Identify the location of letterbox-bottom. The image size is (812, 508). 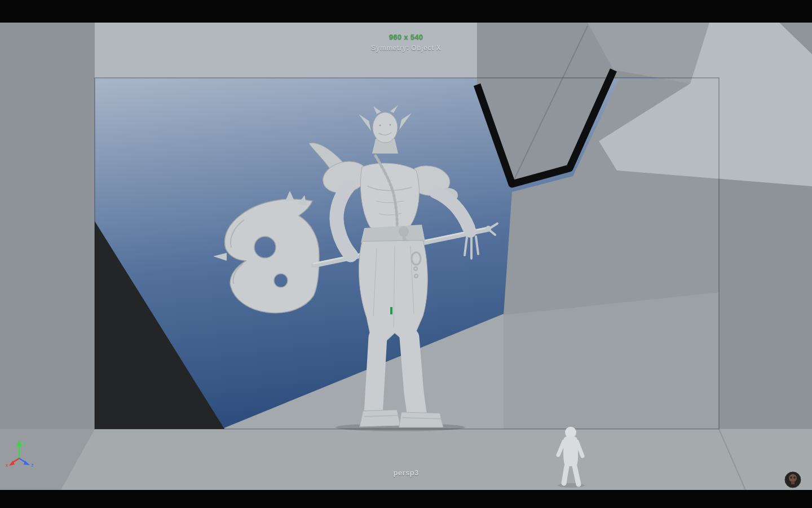
(406, 499).